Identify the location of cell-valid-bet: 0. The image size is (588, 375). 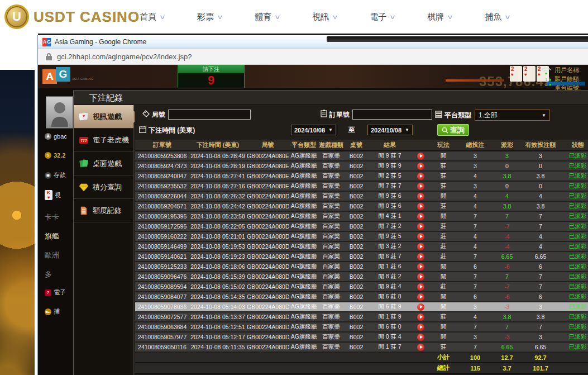
(541, 186).